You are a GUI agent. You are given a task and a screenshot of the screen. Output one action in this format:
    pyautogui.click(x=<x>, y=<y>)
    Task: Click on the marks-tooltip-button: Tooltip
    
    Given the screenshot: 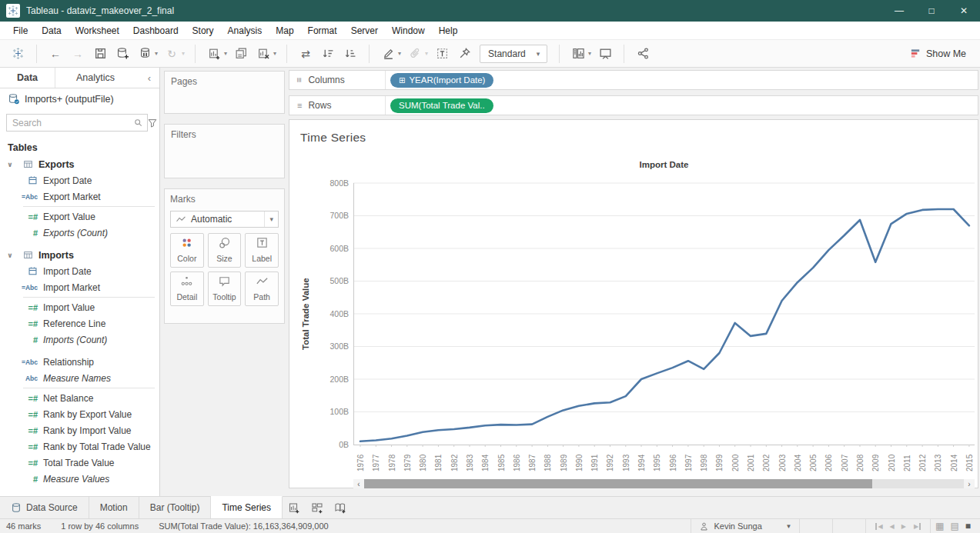 What is the action you would take?
    pyautogui.click(x=225, y=289)
    